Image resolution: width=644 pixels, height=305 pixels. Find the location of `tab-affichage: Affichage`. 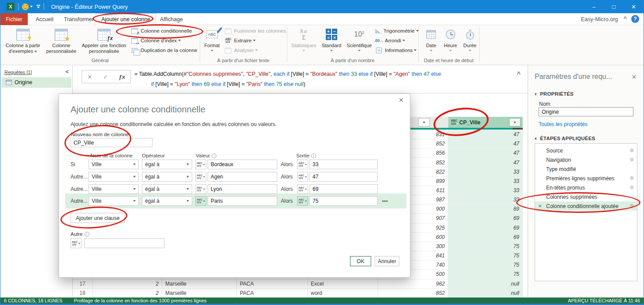

tab-affichage: Affichage is located at coordinates (171, 19).